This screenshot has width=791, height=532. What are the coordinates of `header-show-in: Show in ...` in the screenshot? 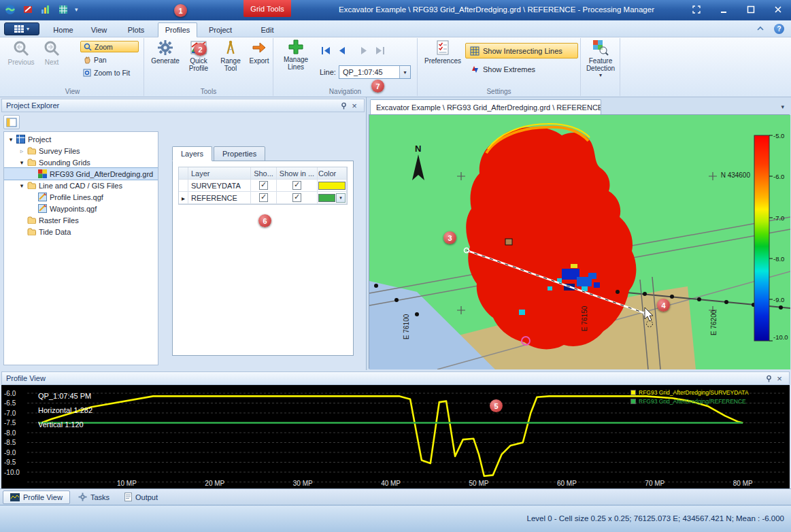 It's located at (297, 173).